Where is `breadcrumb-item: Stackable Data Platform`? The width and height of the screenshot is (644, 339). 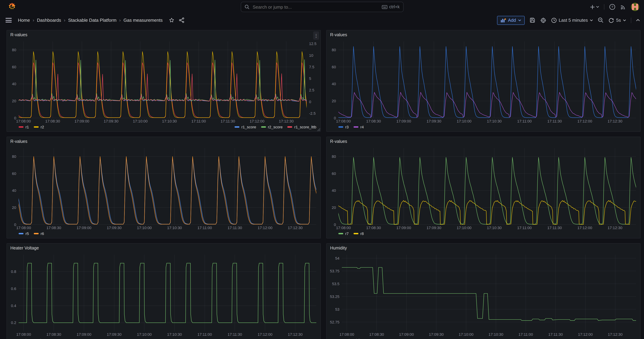
breadcrumb-item: Stackable Data Platform is located at coordinates (92, 20).